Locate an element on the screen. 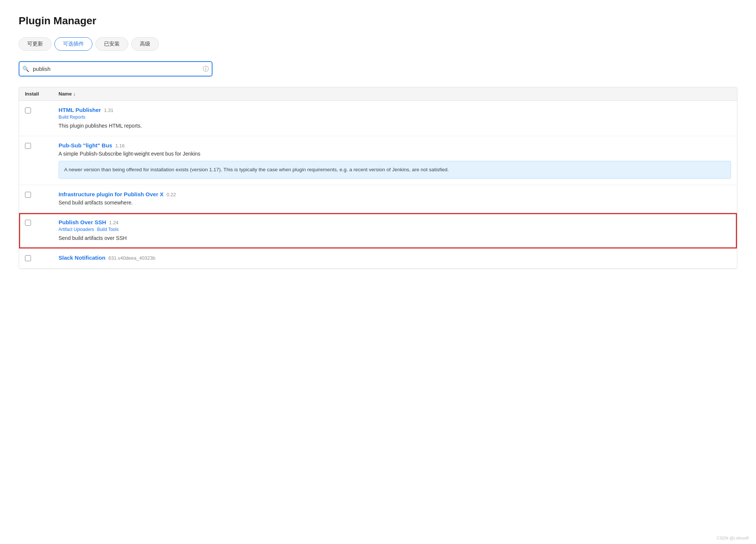  plugin-row-slack: Slack Notification 631.v40deea_40323b is located at coordinates (378, 259).